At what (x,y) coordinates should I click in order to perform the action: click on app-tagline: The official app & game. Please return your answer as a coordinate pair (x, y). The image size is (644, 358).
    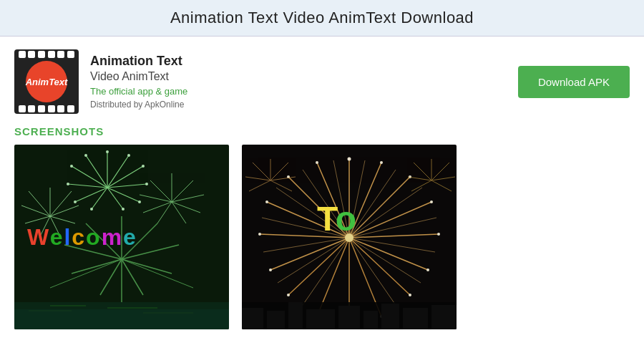
    Looking at the image, I should click on (298, 92).